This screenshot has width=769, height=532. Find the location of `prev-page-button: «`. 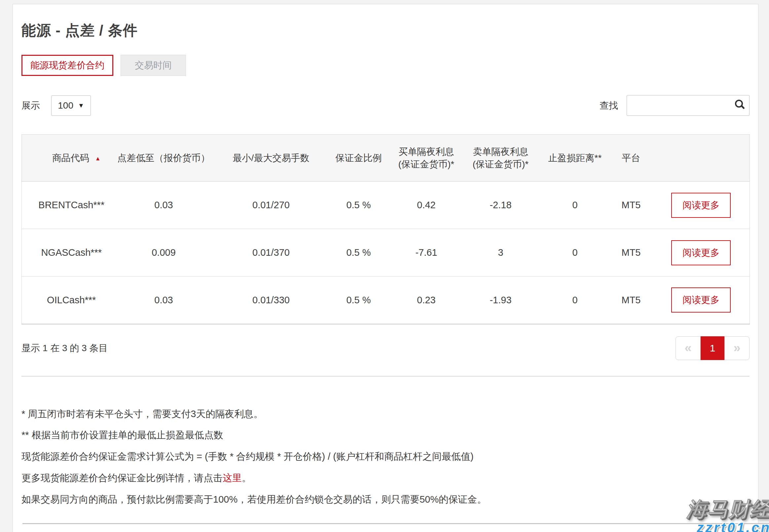

prev-page-button: « is located at coordinates (688, 348).